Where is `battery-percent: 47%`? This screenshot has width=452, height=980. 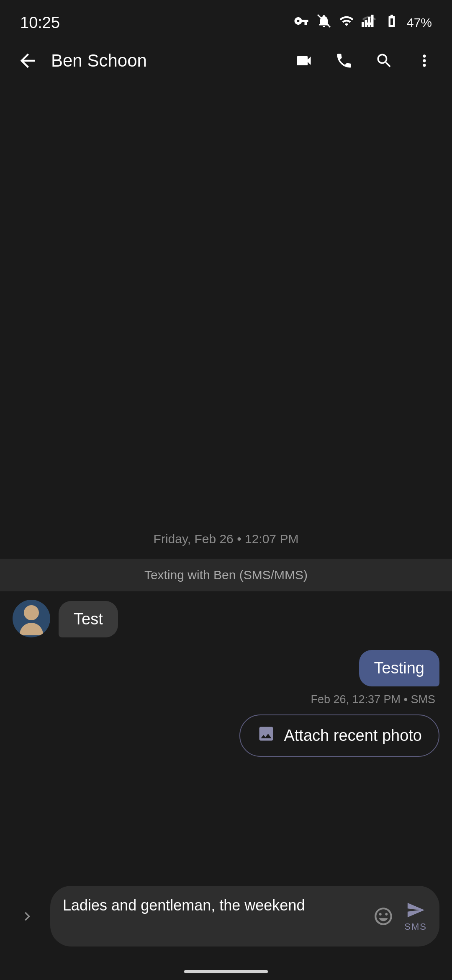 battery-percent: 47% is located at coordinates (419, 23).